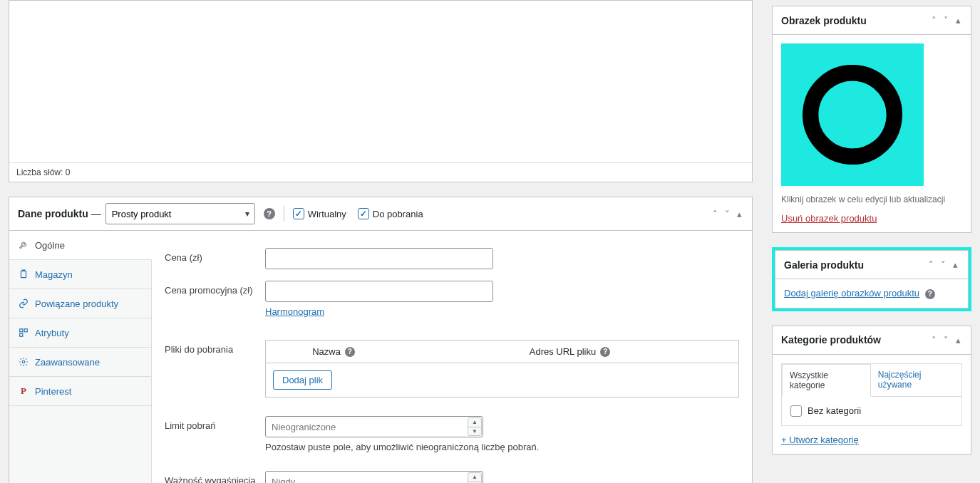 The image size is (980, 483). Describe the element at coordinates (829, 218) in the screenshot. I see `remove-image-link: Usuń obrazek produktu` at that location.